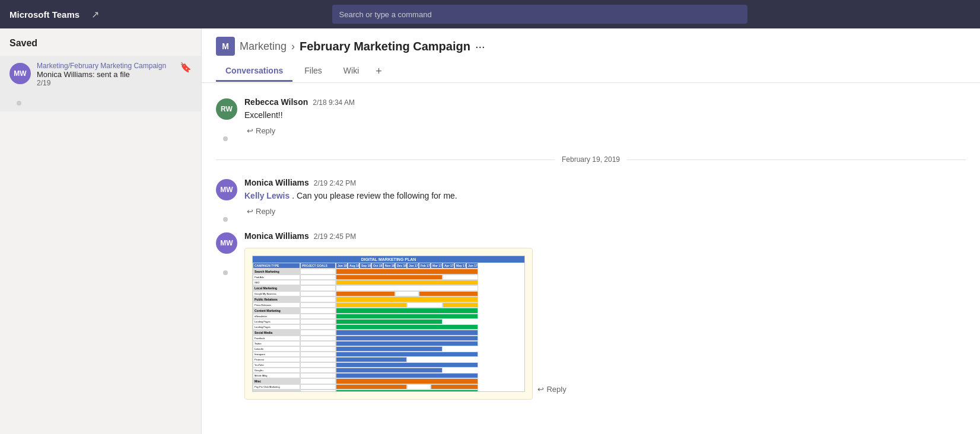 This screenshot has width=980, height=434. Describe the element at coordinates (114, 66) in the screenshot. I see `sidebar-item-channel: Marketing/February Marketing Campaign` at that location.